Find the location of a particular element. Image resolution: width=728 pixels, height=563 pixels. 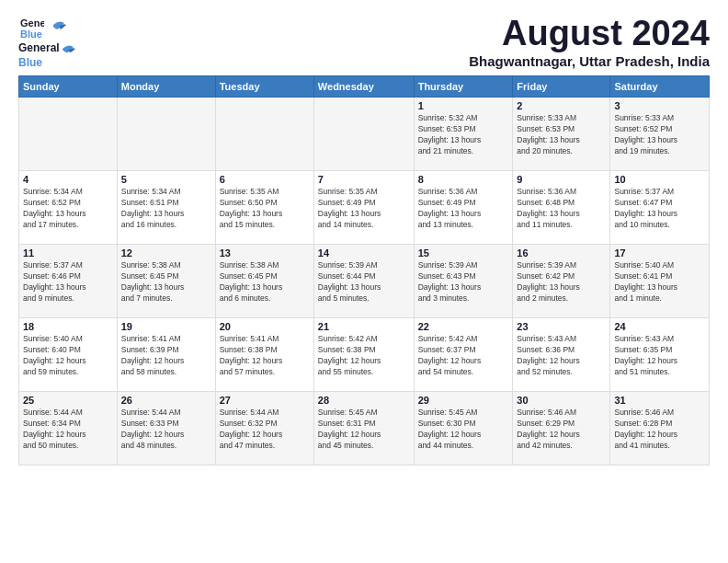

day-info: Sunrise: 5:43 AM Sunset: 6:36 PM Dayligh… is located at coordinates (561, 356).